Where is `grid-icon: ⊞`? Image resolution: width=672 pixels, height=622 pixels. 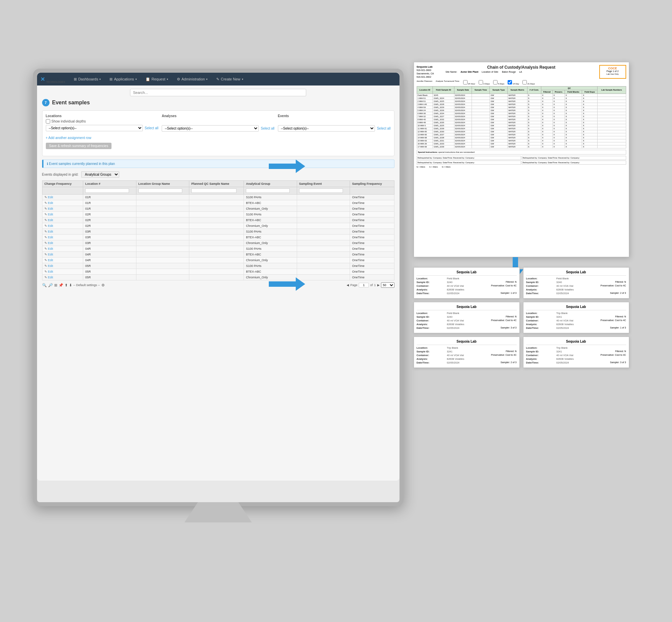 grid-icon: ⊞ is located at coordinates (56, 285).